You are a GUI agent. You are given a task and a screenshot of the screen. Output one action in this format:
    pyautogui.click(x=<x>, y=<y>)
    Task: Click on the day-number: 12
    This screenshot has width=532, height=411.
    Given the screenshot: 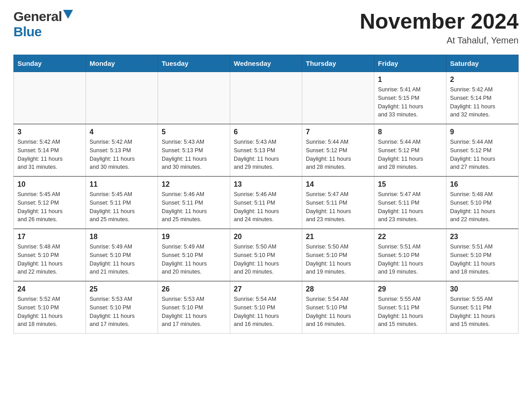 What is the action you would take?
    pyautogui.click(x=194, y=184)
    